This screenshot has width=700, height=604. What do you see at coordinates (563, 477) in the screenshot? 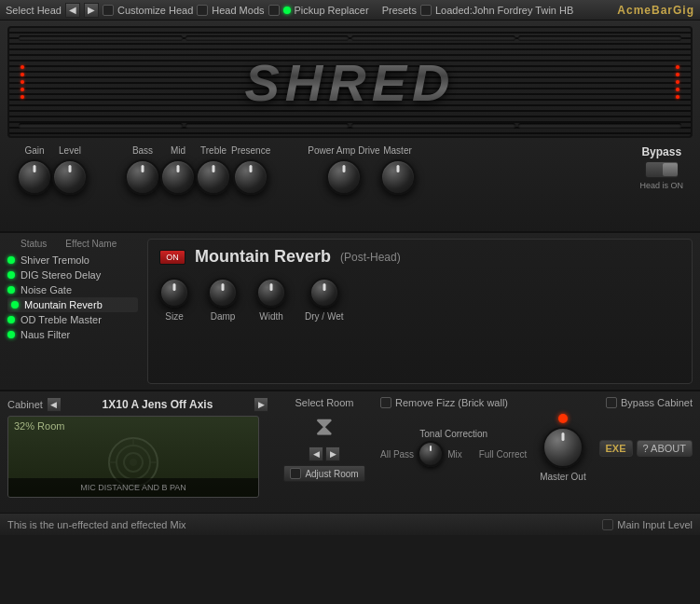
I see `master-out-label: Master Out` at bounding box center [563, 477].